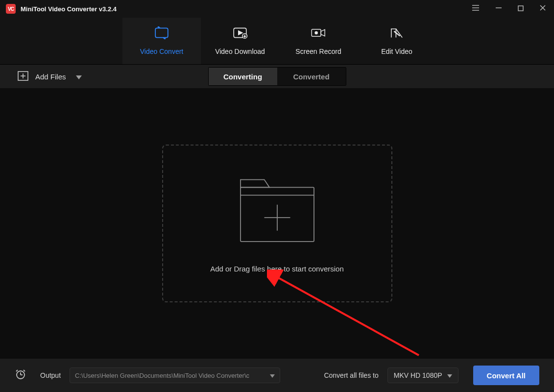 The image size is (554, 392). I want to click on close-icon, so click(543, 9).